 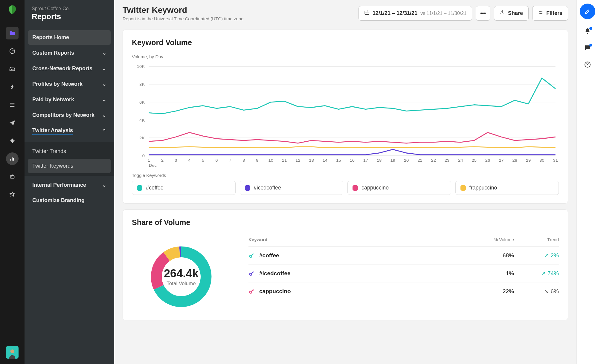 What do you see at coordinates (104, 131) in the screenshot?
I see `chevron-up-icon: ⌃` at bounding box center [104, 131].